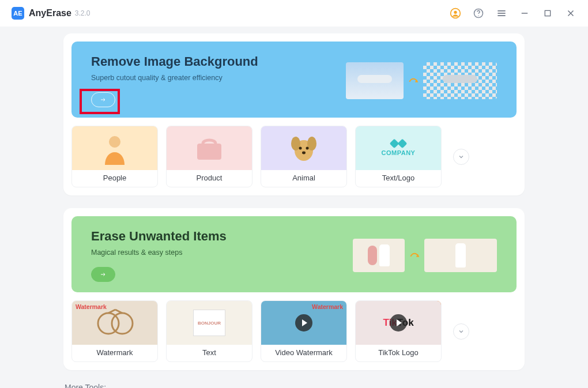 Image resolution: width=588 pixels, height=388 pixels. I want to click on text-preview: BONJOUR, so click(209, 323).